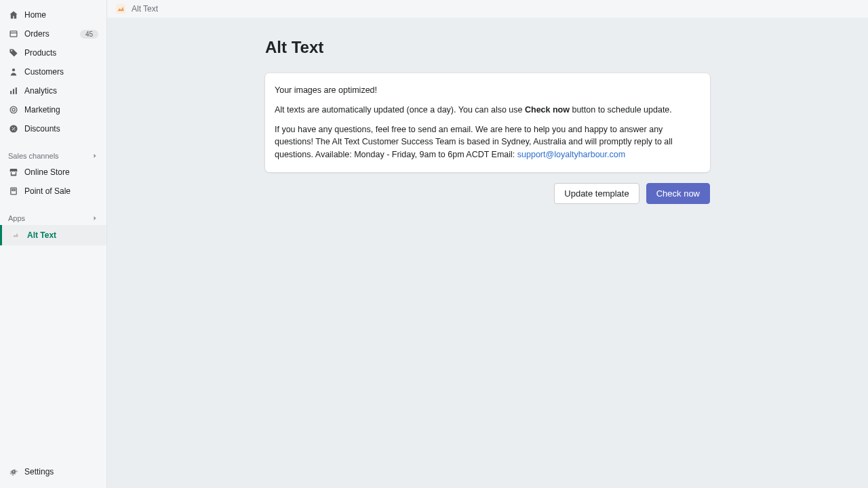 This screenshot has height=488, width=868. Describe the element at coordinates (53, 72) in the screenshot. I see `nav-customers: Customers` at that location.